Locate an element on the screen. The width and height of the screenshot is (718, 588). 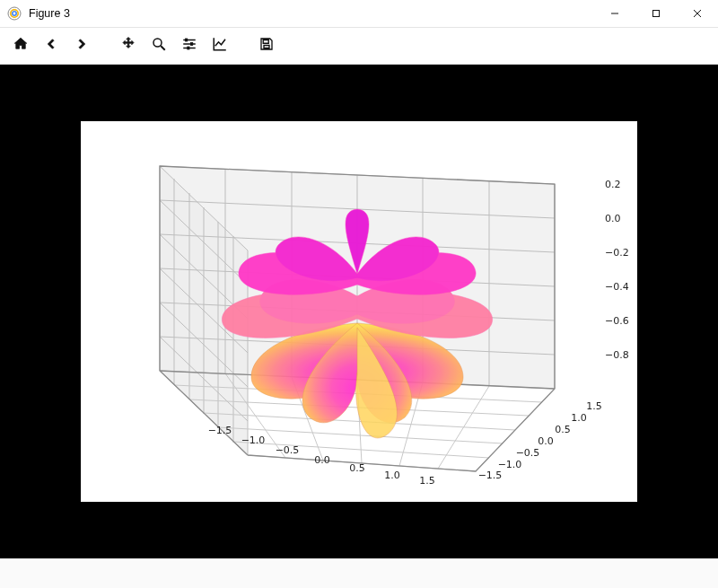
save-button is located at coordinates (267, 46).